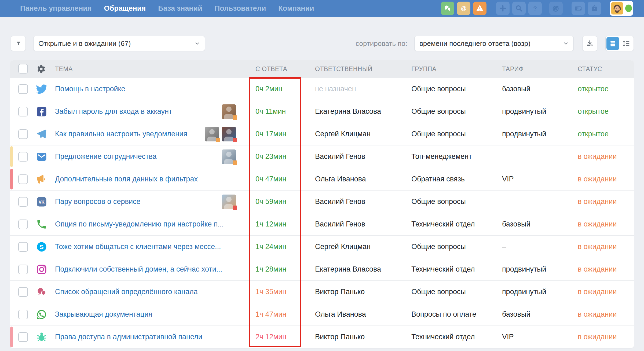 The height and width of the screenshot is (351, 644). Describe the element at coordinates (621, 8) in the screenshot. I see `user-menu` at that location.